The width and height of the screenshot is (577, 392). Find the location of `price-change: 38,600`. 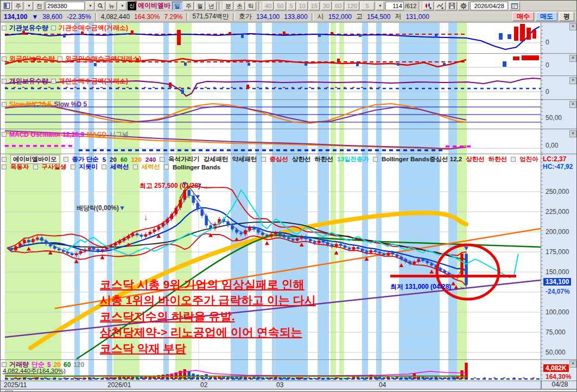

price-change: 38,600 is located at coordinates (52, 17).